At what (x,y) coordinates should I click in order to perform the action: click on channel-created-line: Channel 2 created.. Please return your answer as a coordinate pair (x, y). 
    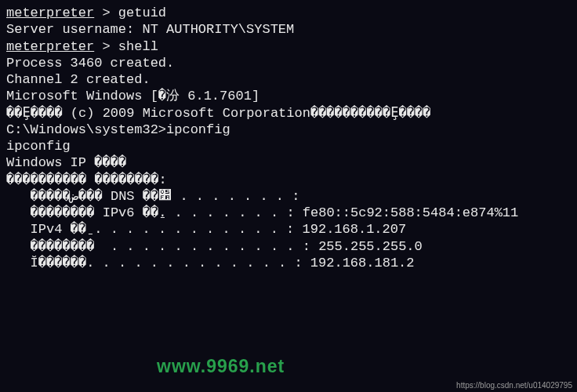
    Looking at the image, I should click on (288, 80).